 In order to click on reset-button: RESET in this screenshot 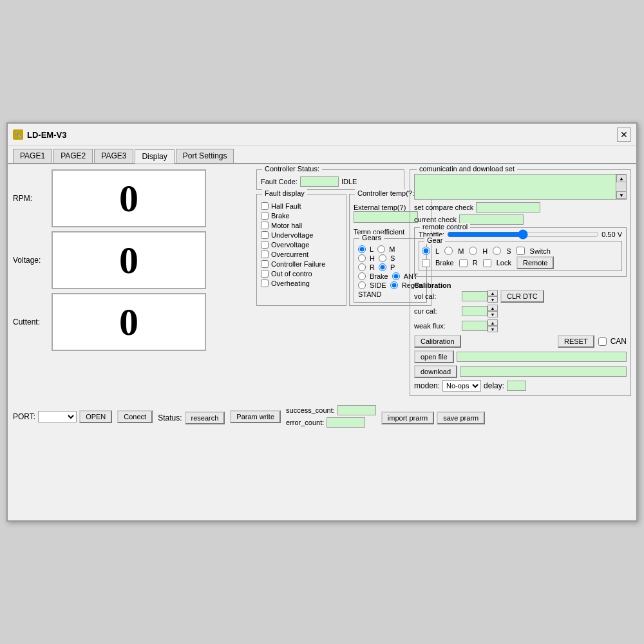, I will do `click(576, 341)`.